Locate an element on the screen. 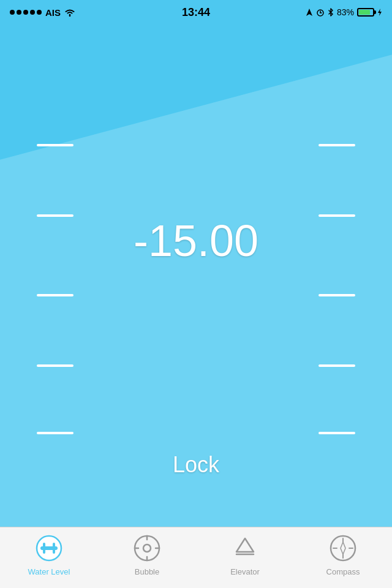 This screenshot has width=392, height=588. charging-icon is located at coordinates (380, 12).